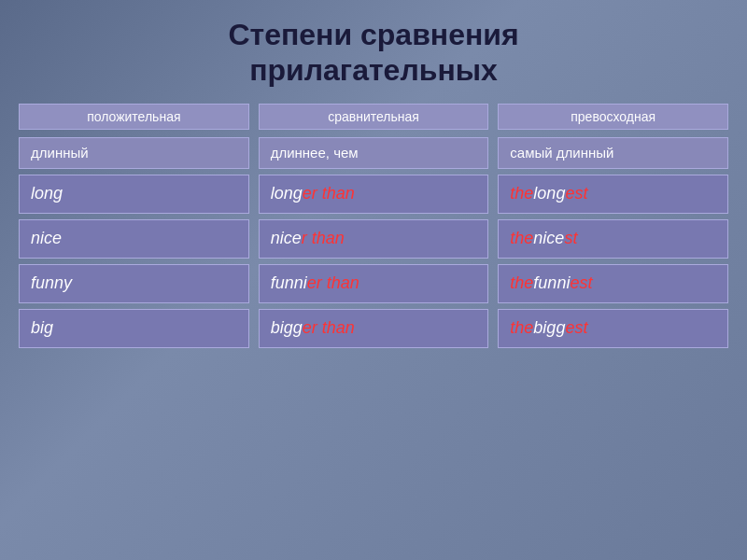  Describe the element at coordinates (289, 284) in the screenshot. I see `base-funny-comp: funni` at that location.